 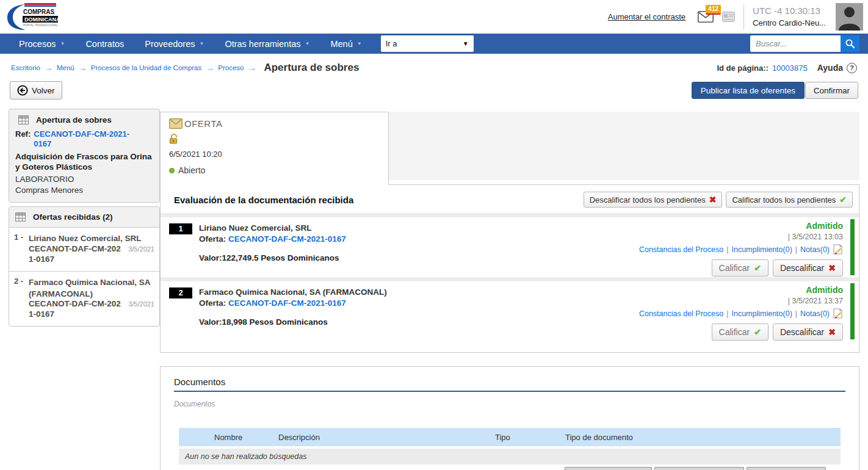 What do you see at coordinates (345, 44) in the screenshot?
I see `nav-menu: Menú ▼` at bounding box center [345, 44].